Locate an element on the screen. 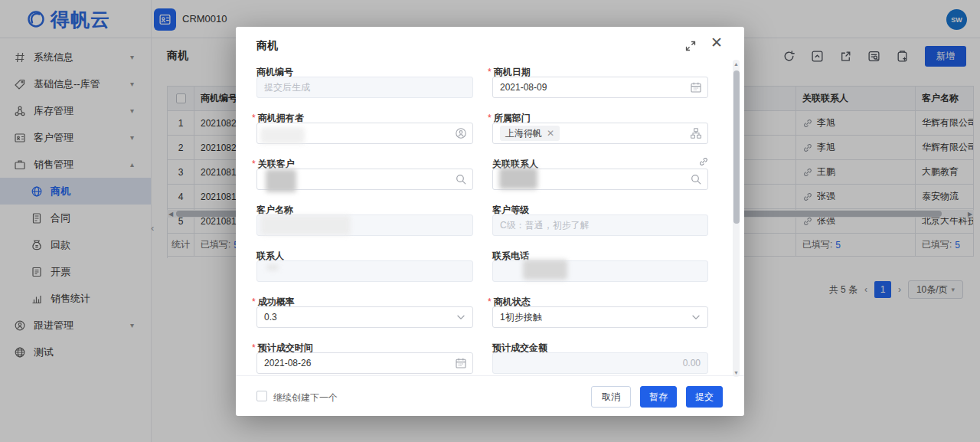 The image size is (980, 442). opportunity-status-select: 1初步接触 is located at coordinates (600, 317).